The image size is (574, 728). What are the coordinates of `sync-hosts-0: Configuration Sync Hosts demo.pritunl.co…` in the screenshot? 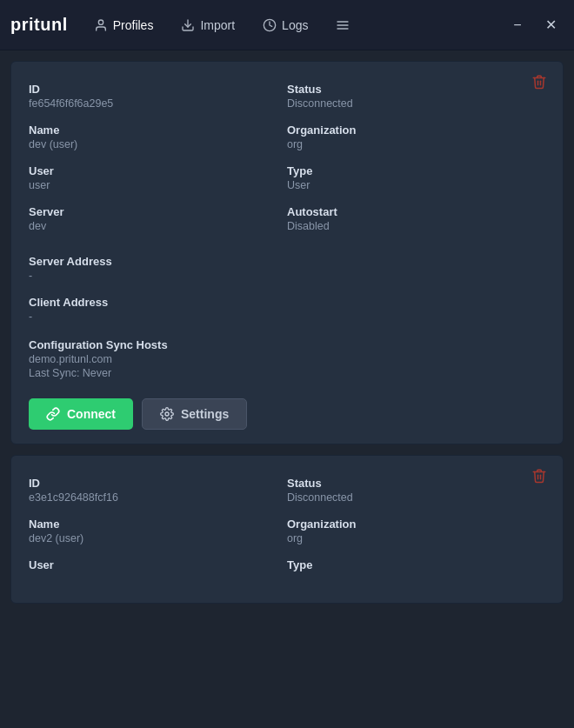 It's located at (287, 358).